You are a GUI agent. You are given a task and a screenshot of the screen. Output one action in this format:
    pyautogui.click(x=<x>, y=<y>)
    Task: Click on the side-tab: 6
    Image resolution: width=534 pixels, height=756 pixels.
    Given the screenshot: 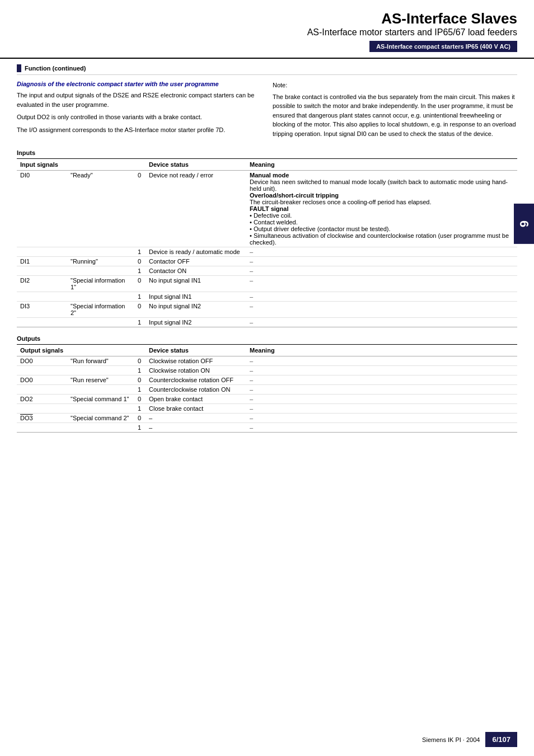 What is the action you would take?
    pyautogui.click(x=524, y=224)
    